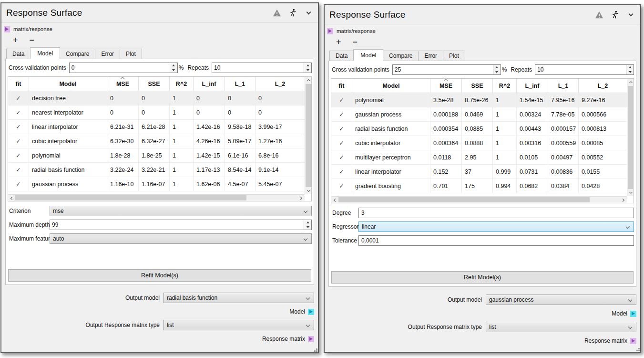 The image size is (644, 358). I want to click on table-row: ✓gradient boosting0.7011750.9940.06820.0…, so click(479, 186).